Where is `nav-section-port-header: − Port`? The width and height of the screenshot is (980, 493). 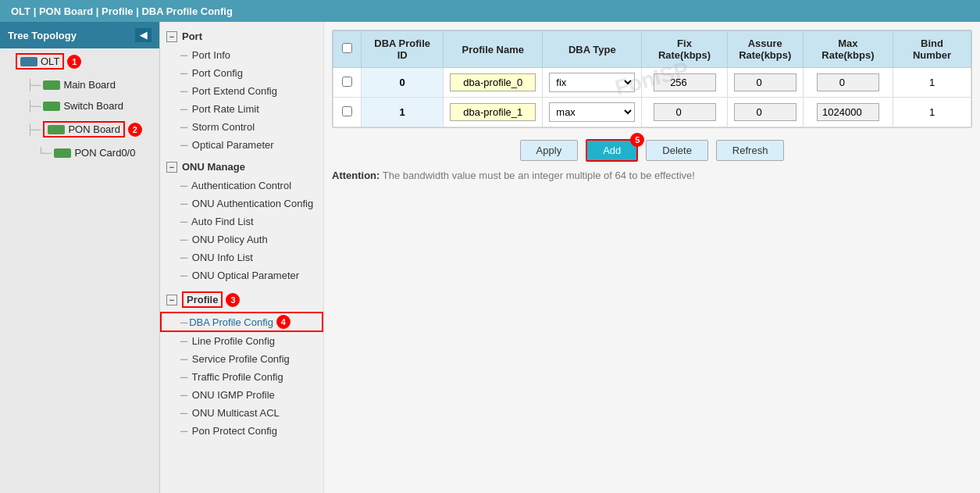
nav-section-port-header: − Port is located at coordinates (242, 36).